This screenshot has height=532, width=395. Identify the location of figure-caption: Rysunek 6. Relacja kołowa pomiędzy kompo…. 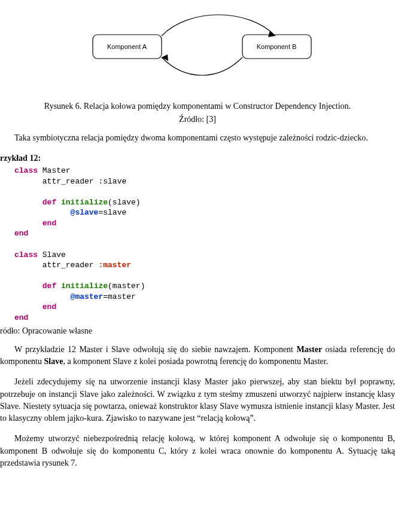
(198, 106).